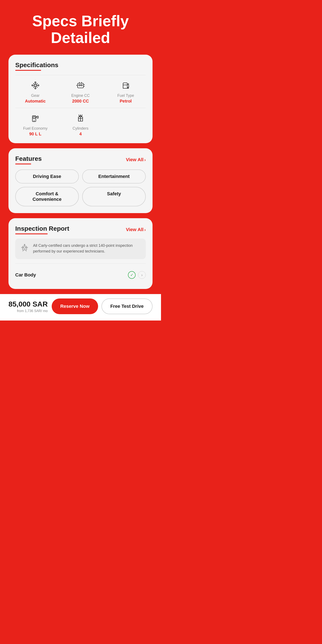 Image resolution: width=322 pixels, height=644 pixels. Describe the element at coordinates (80, 188) in the screenshot. I see `features-grid: Driving Ease Entertainment Comfort & Con…` at that location.